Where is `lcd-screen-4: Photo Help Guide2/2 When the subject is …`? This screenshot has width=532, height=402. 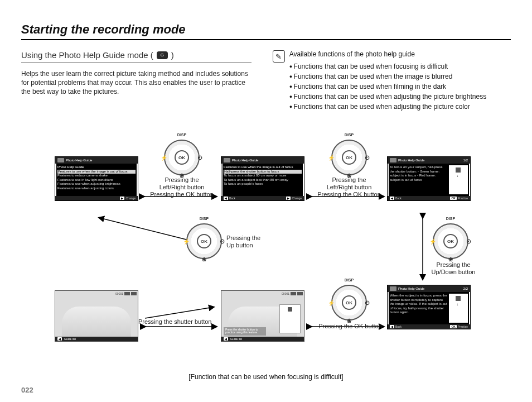
lcd-screen-4: Photo Help Guide2/2 When the subject is … is located at coordinates (429, 307).